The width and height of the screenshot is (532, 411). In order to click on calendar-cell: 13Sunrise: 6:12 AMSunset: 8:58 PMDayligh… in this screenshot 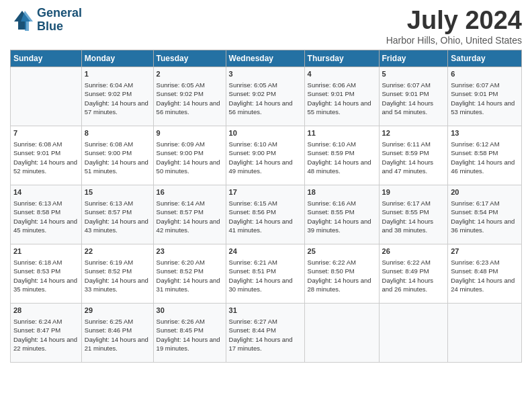, I will do `click(485, 155)`.